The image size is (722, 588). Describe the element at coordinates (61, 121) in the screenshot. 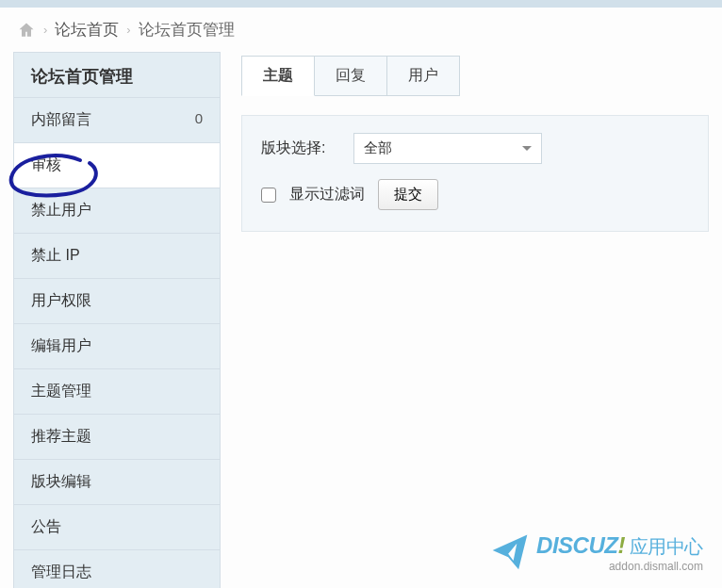

I see `sidebar-item-label: 内部留言` at that location.